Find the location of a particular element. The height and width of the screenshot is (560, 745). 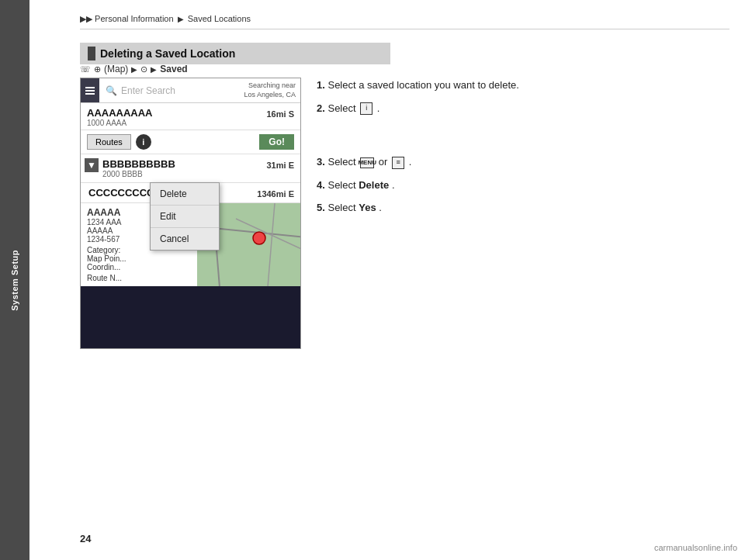

info-button: i is located at coordinates (144, 142).